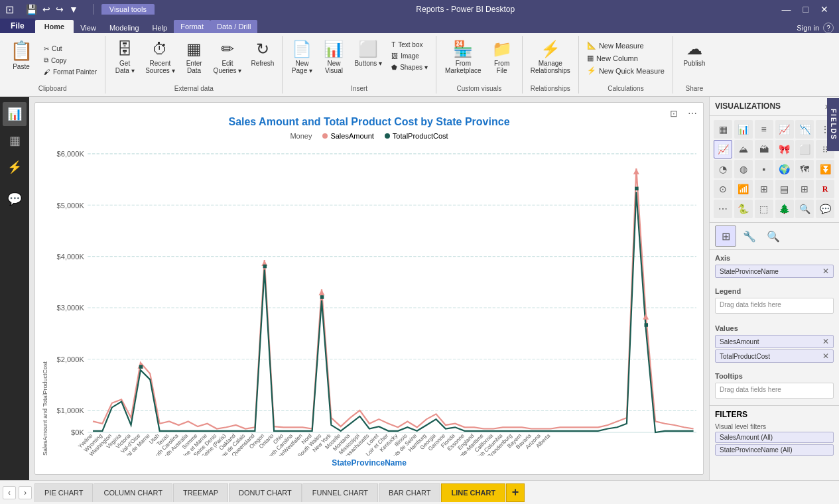  What do you see at coordinates (726, 236) in the screenshot?
I see `fields-tab-btn: ⊞` at bounding box center [726, 236].